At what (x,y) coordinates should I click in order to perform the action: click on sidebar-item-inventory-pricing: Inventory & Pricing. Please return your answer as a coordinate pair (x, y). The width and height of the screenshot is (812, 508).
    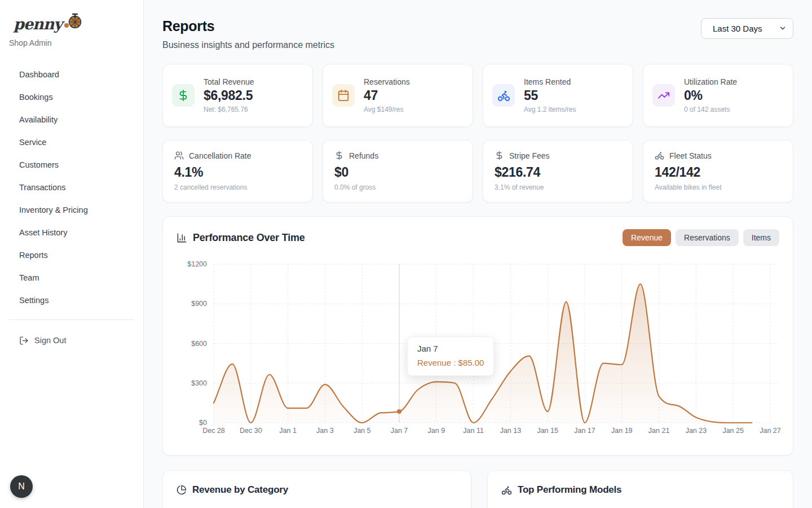
    Looking at the image, I should click on (72, 210).